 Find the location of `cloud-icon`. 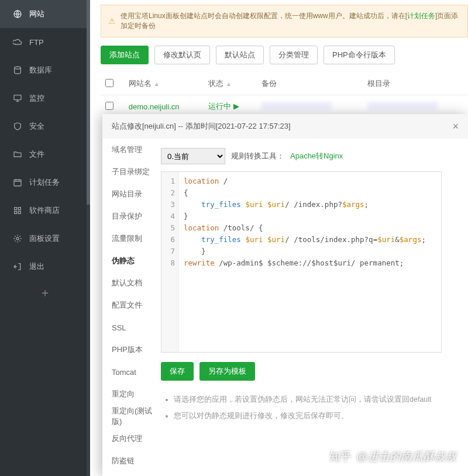

cloud-icon is located at coordinates (18, 42).